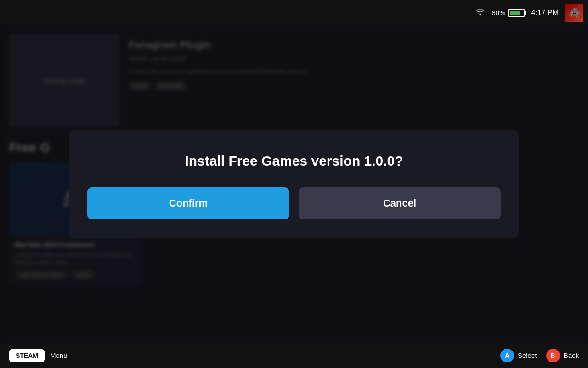 The width and height of the screenshot is (588, 368). Describe the element at coordinates (188, 203) in the screenshot. I see `confirm-button: Confirm` at that location.